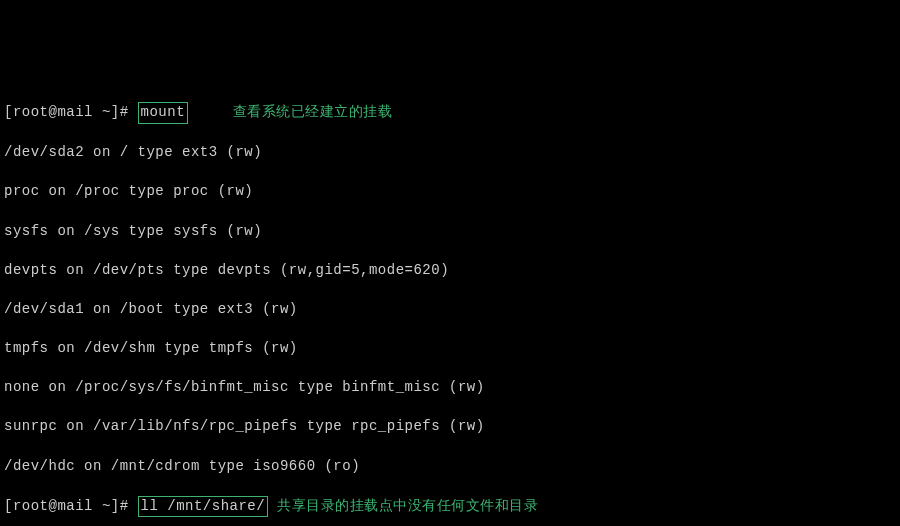  What do you see at coordinates (204, 507) in the screenshot?
I see `command-ll-share: ll /mnt/share/` at bounding box center [204, 507].